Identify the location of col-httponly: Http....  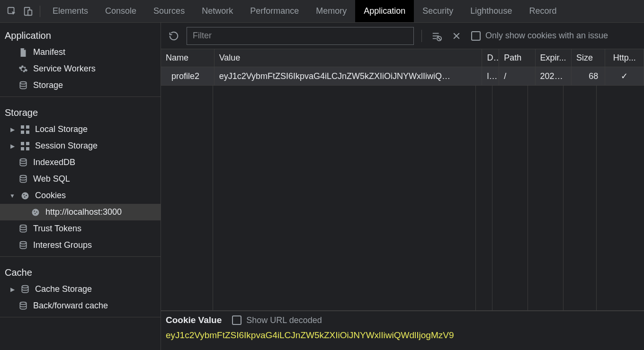
(625, 58).